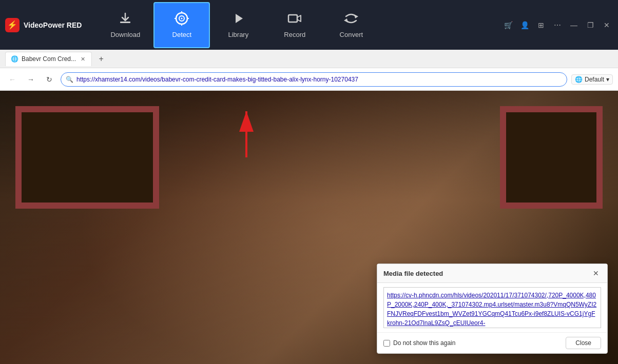 The width and height of the screenshot is (618, 364). Describe the element at coordinates (300, 25) in the screenshot. I see `nav-tabs: Download Detect` at that location.